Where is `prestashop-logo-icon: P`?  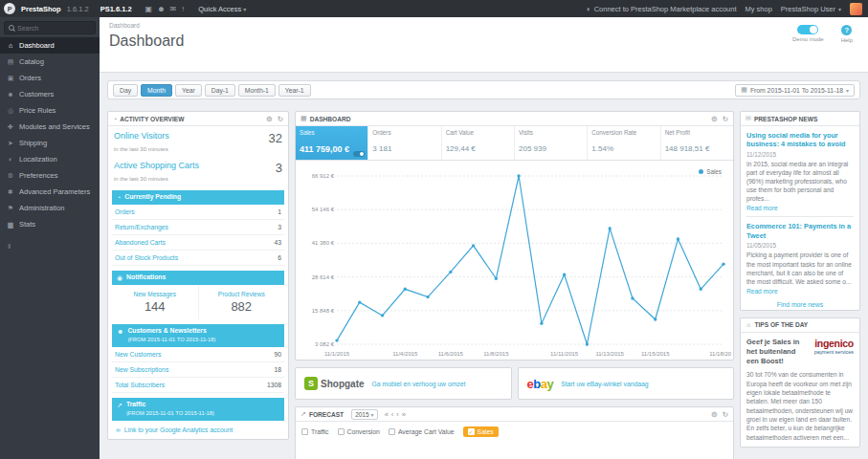
prestashop-logo-icon: P is located at coordinates (10, 9).